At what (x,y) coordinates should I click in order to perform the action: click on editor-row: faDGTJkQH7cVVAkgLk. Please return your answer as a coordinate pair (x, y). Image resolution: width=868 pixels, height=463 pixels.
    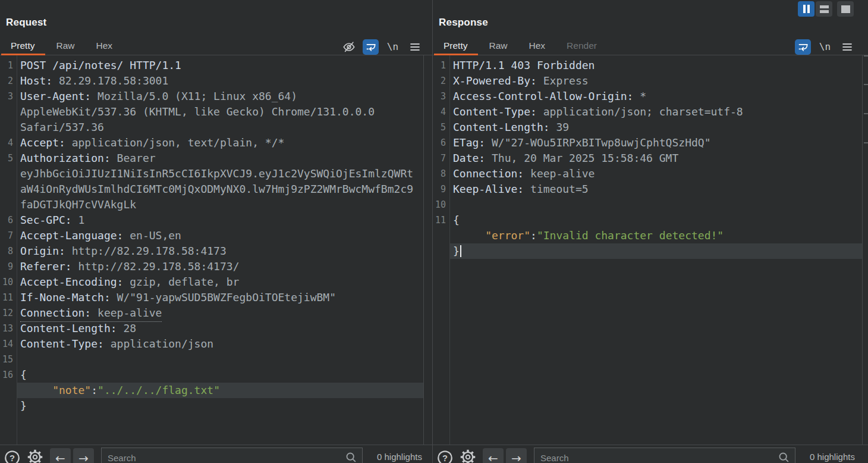
    Looking at the image, I should click on (212, 205).